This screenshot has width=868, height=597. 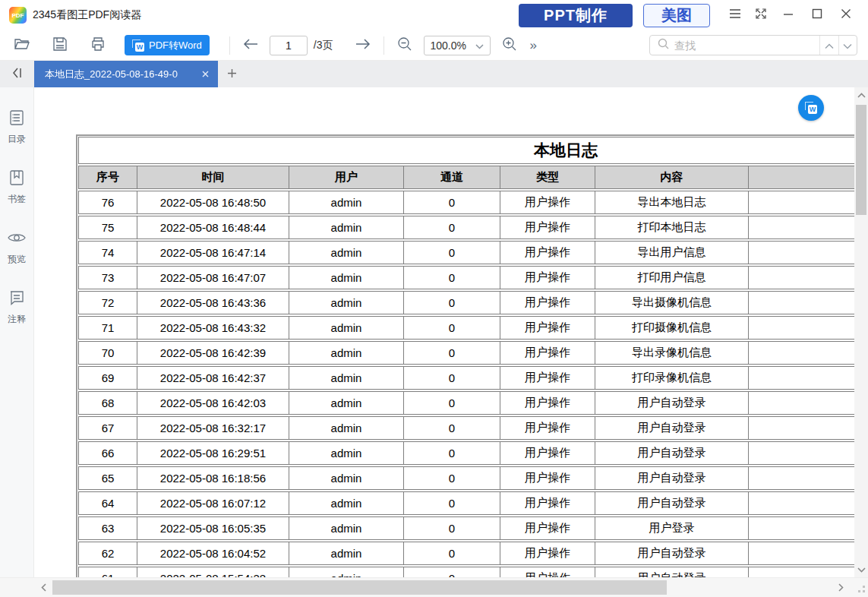 I want to click on open-file-button, so click(x=22, y=46).